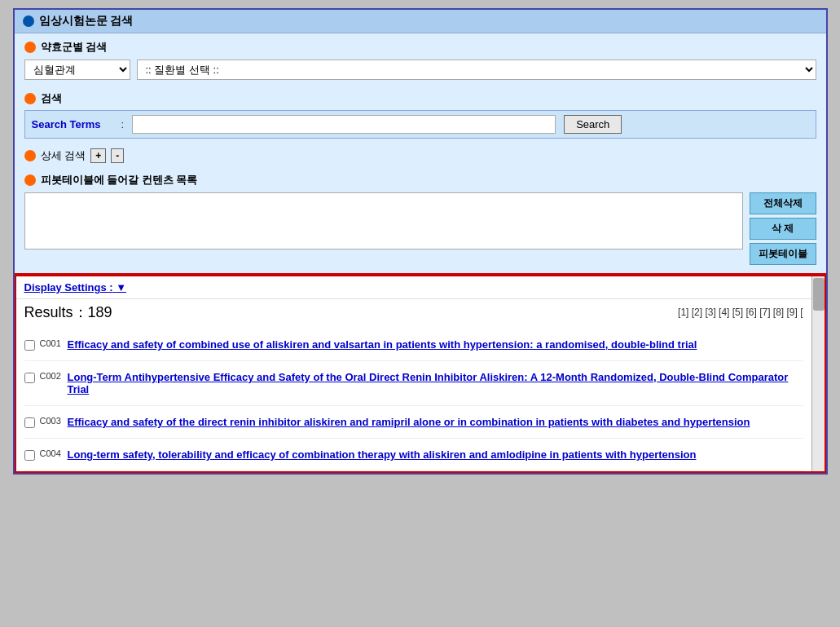 The width and height of the screenshot is (840, 627). What do you see at coordinates (477, 70) in the screenshot?
I see `disease-select: :: 질환별 선택 ::` at bounding box center [477, 70].